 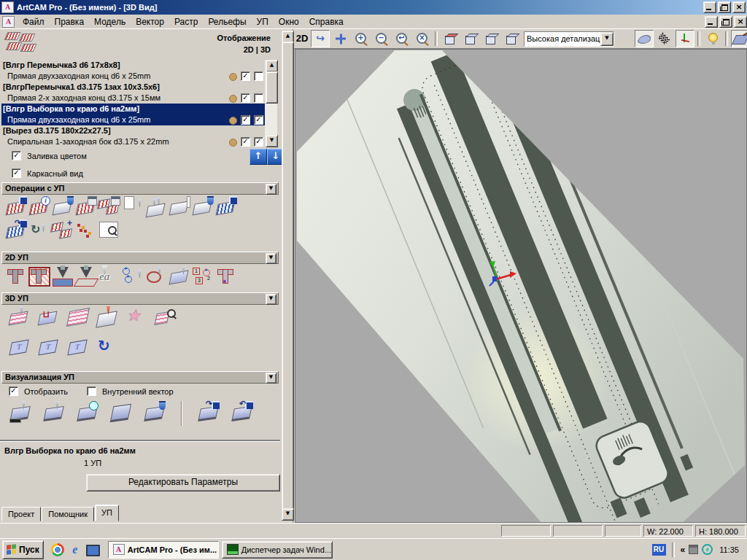 I want to click on bevelled-carving-icon, so click(x=86, y=276).